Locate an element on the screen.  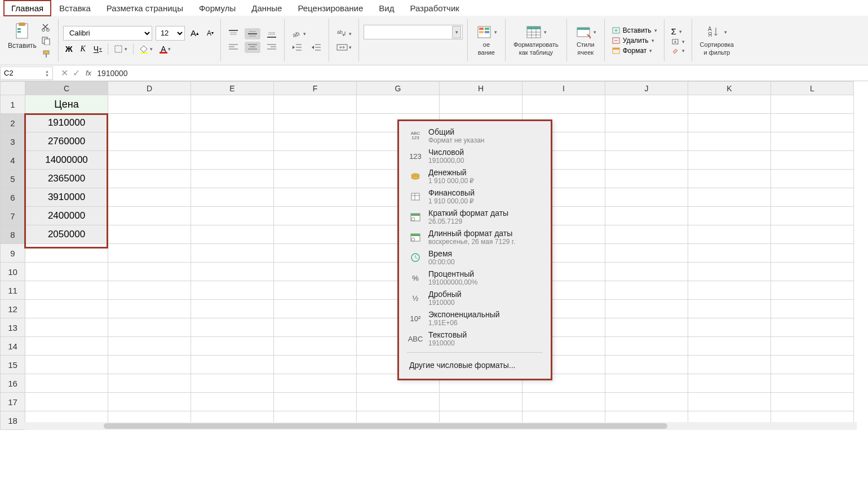
cell-K3 is located at coordinates (729, 142).